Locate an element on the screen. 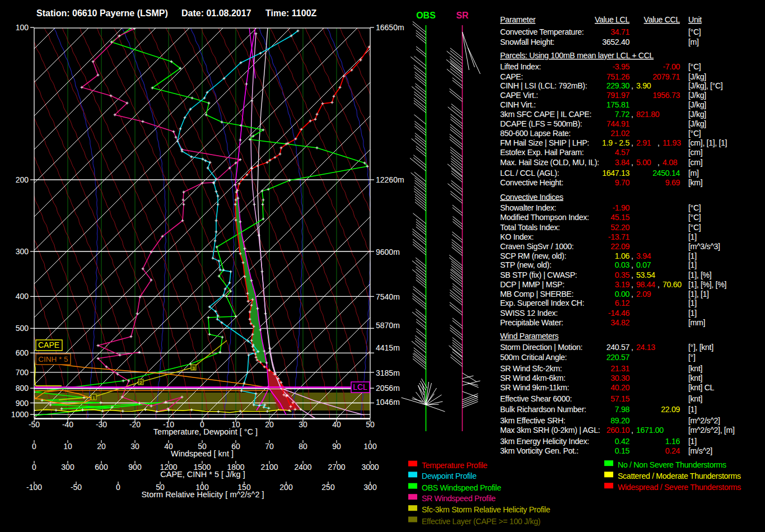  svg-text: 1.16 is located at coordinates (673, 441).